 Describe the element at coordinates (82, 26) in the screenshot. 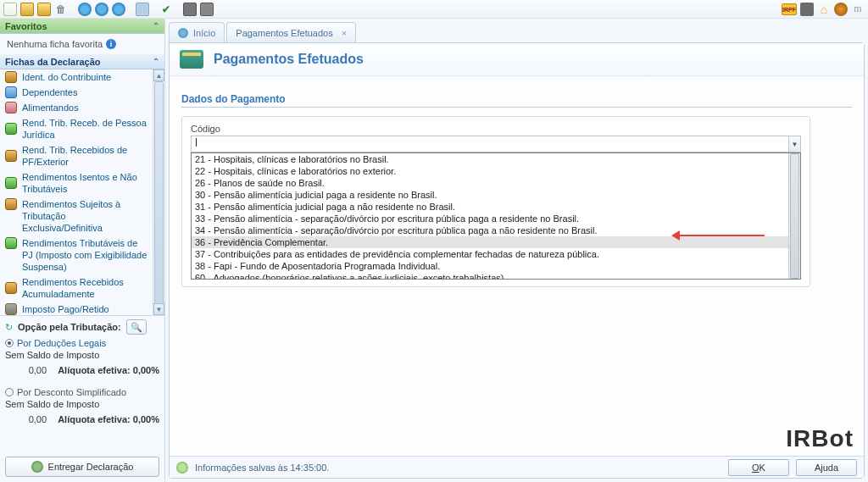

I see `favorites-header: Favoritos ⌃` at that location.